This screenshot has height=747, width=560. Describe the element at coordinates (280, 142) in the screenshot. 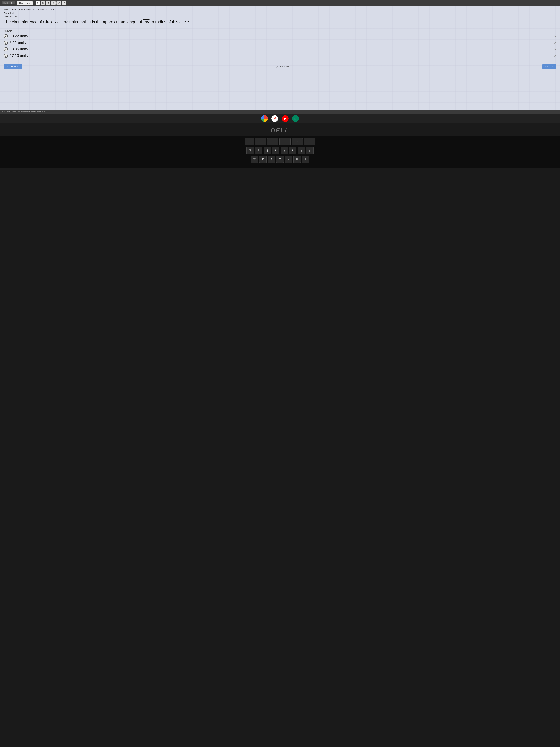

I see `keyboard-row-1: → C ☐ ☐‖ ○ ○` at that location.